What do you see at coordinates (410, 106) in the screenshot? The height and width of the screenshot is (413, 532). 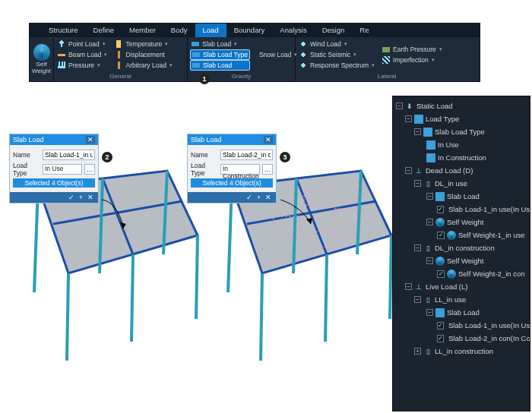 I see `static-load-icon: ⬇` at bounding box center [410, 106].